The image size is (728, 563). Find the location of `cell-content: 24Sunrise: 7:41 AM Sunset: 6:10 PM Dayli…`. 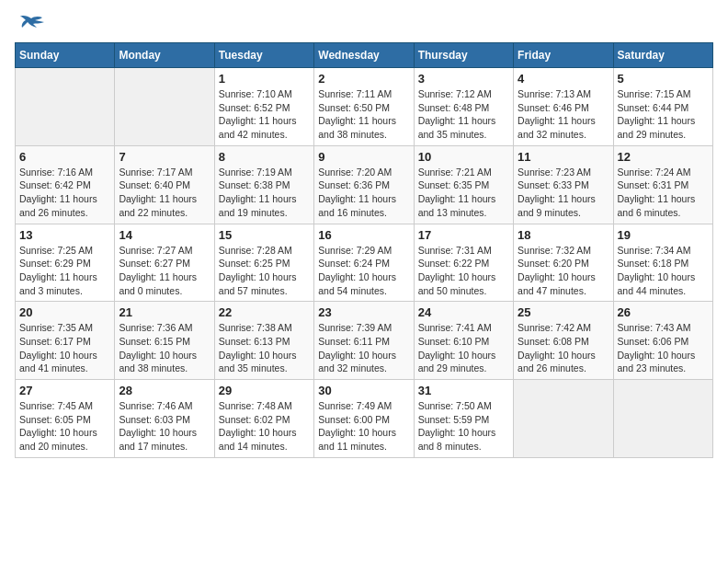

cell-content: 24Sunrise: 7:41 AM Sunset: 6:10 PM Dayli… is located at coordinates (463, 340).